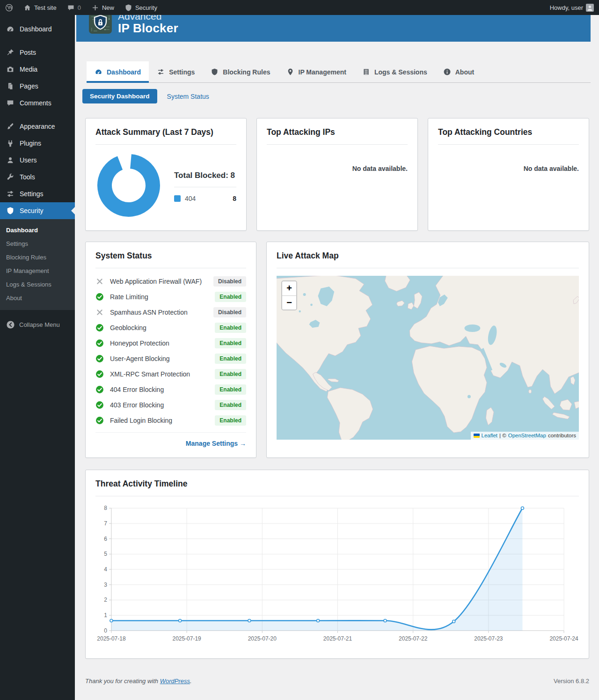 The image size is (599, 700). Describe the element at coordinates (159, 328) in the screenshot. I see `status-feature-label: Geoblocking` at that location.